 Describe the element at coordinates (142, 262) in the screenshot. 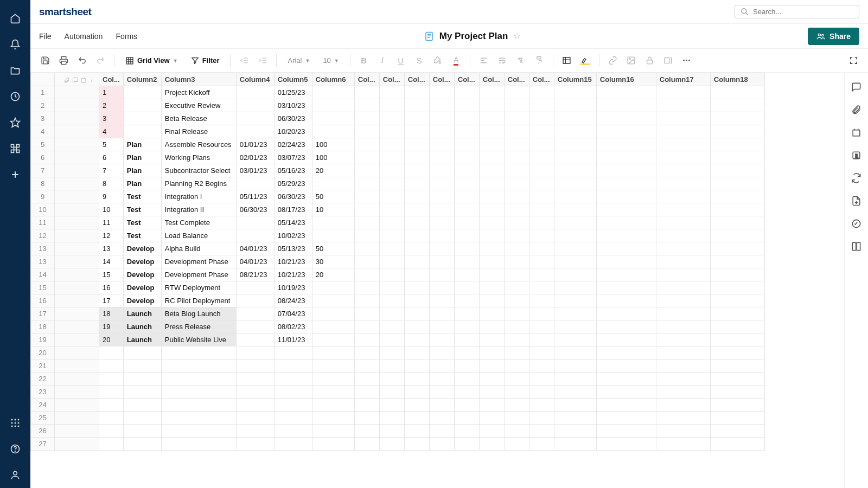

I see `cell: Develop` at that location.